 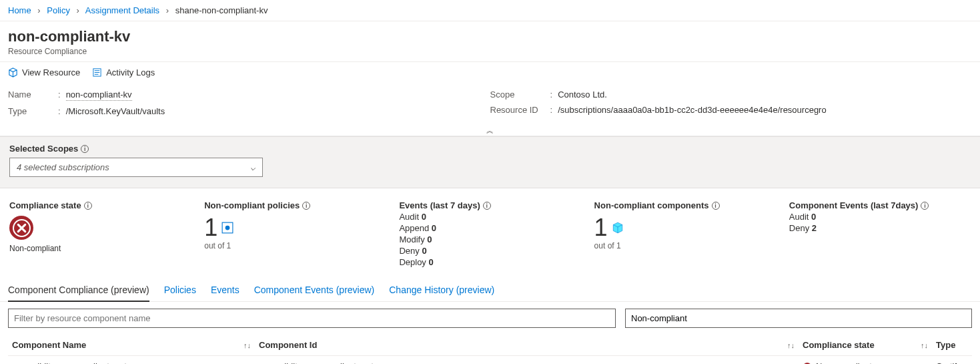 I want to click on page-header: non-compliant-kv Resource Compliance, so click(x=490, y=41).